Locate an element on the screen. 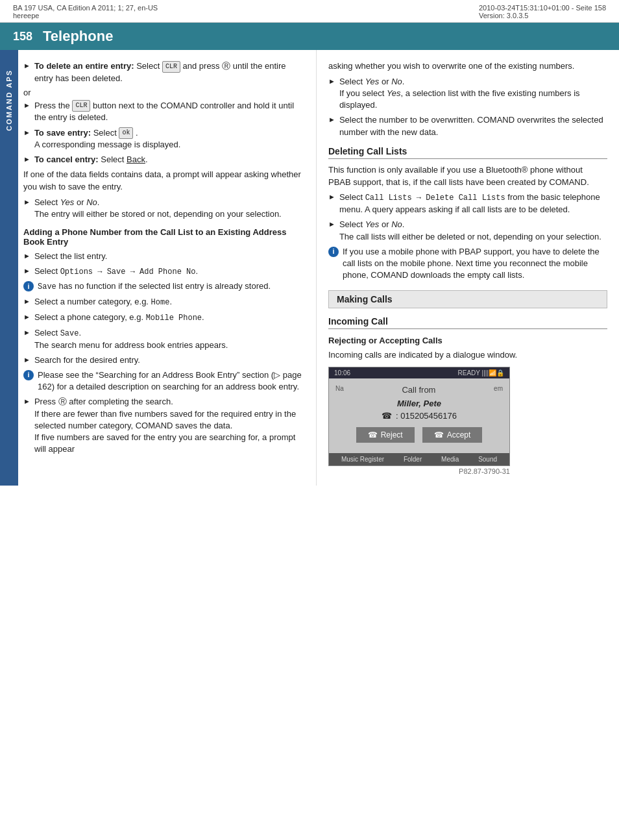  bullet-cancel-entry: ► To cancel entry: Select Back. is located at coordinates (164, 160).